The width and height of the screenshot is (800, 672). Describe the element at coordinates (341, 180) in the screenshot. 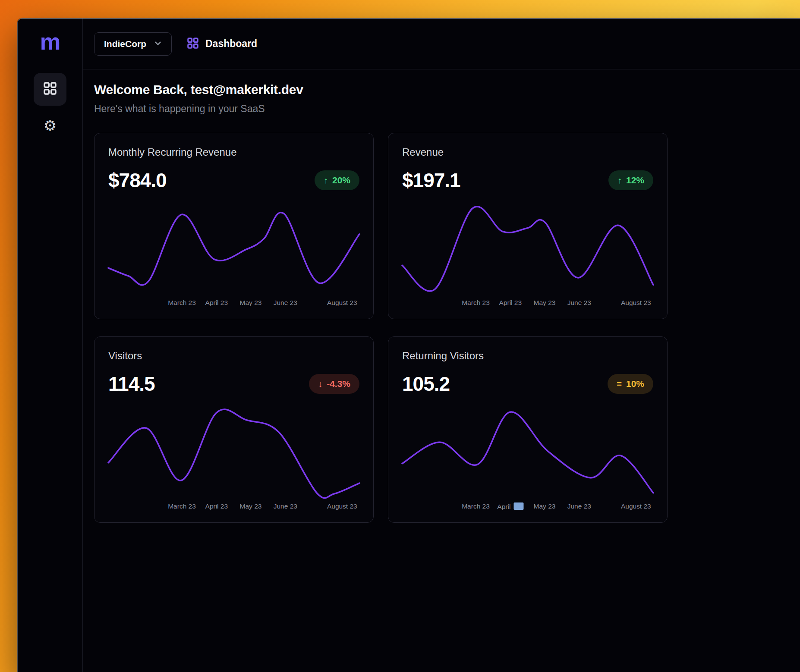

I see `trend-badge-label: 20%` at that location.